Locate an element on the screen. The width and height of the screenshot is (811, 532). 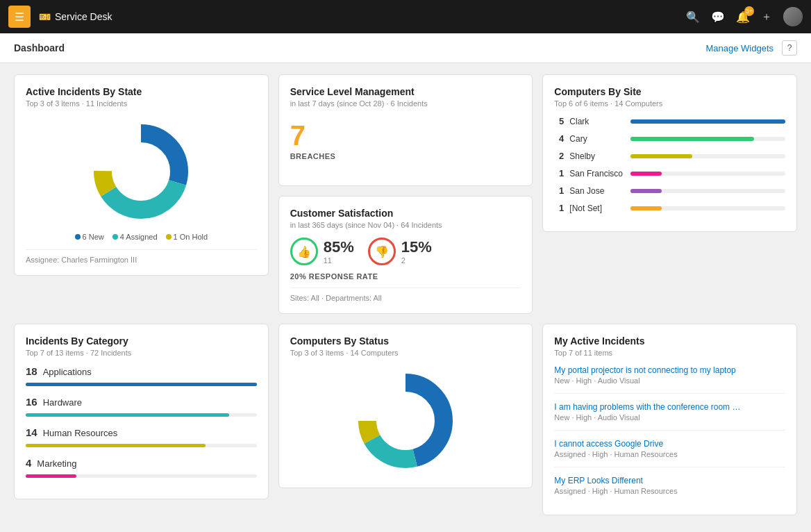
widget-incidents-state-subtitle: Top 3 of 3 items · 11 Incidents is located at coordinates (142, 103).